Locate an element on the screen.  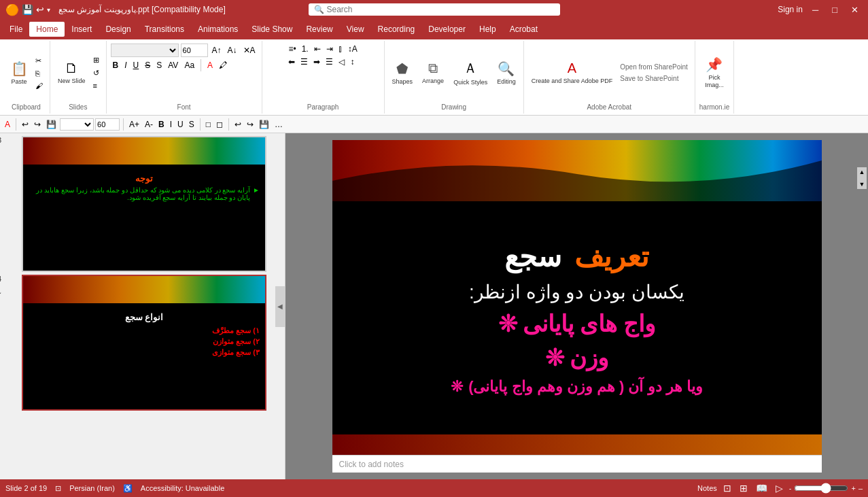
font-color-toolbar-button: A is located at coordinates (7, 124).